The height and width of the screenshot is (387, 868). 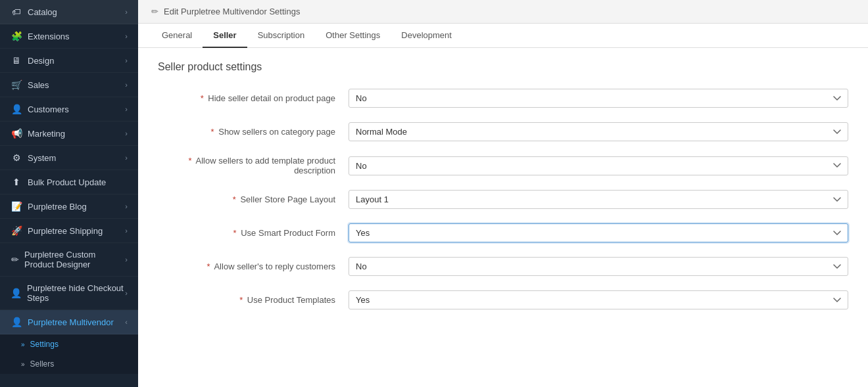 What do you see at coordinates (177, 35) in the screenshot?
I see `tab-general: General` at bounding box center [177, 35].